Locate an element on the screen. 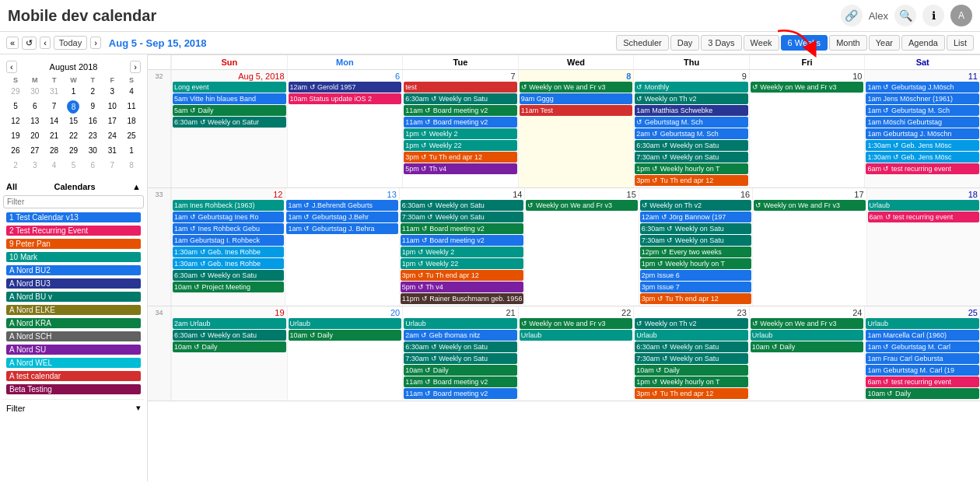  day-num: 17 is located at coordinates (809, 194).